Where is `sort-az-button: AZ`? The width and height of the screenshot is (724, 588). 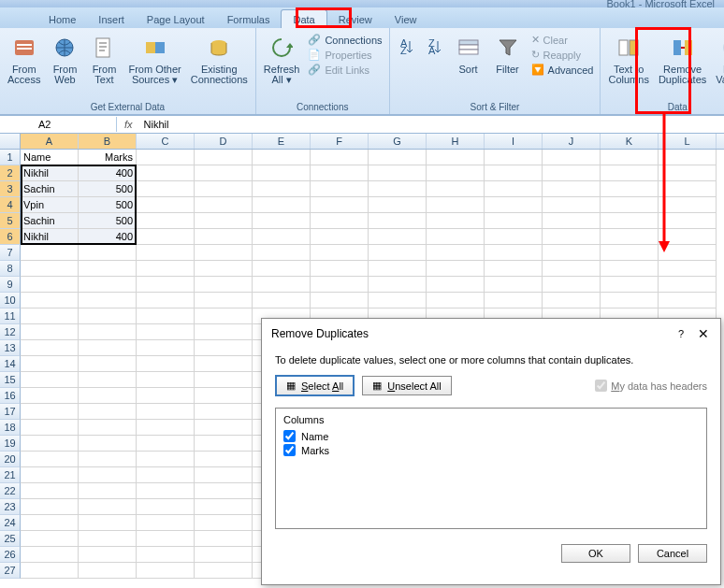 sort-az-button: AZ is located at coordinates (407, 65).